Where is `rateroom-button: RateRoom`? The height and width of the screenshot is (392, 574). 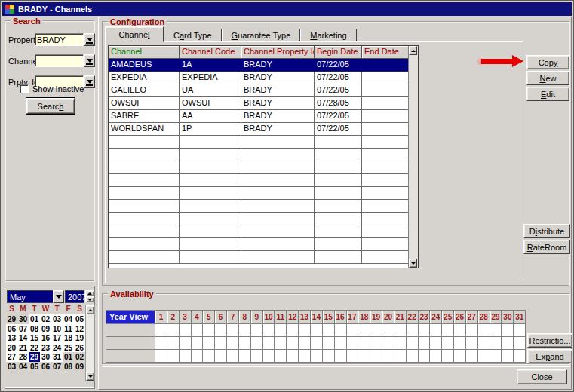
rateroom-button: RateRoom is located at coordinates (547, 247).